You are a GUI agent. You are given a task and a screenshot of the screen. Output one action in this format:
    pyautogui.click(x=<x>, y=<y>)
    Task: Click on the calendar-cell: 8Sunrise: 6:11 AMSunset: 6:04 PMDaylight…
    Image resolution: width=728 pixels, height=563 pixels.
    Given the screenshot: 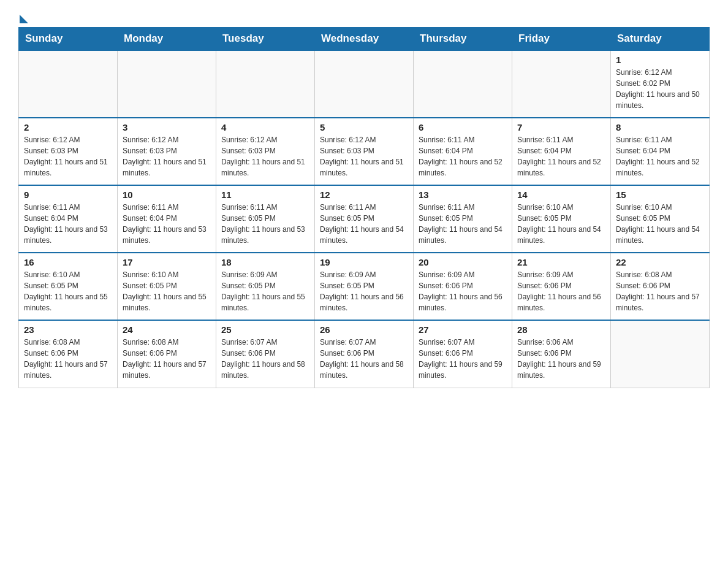 What is the action you would take?
    pyautogui.click(x=661, y=151)
    